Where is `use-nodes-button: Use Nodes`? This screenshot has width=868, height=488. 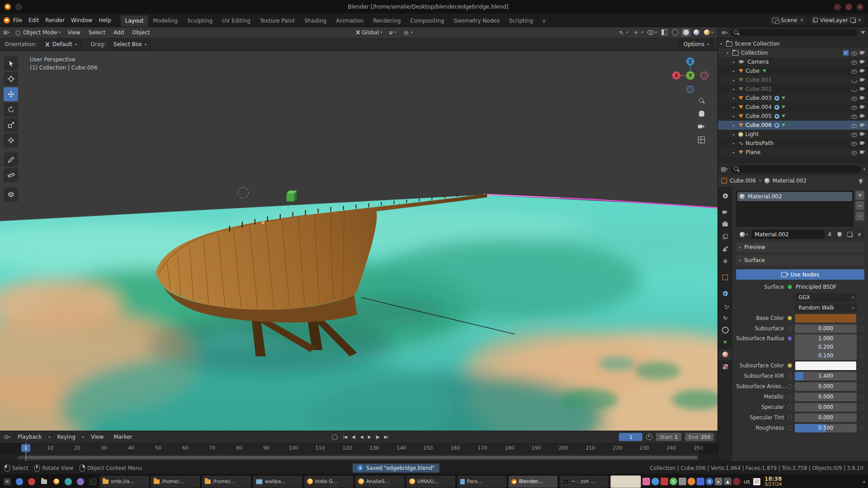 use-nodes-button: Use Nodes is located at coordinates (800, 275).